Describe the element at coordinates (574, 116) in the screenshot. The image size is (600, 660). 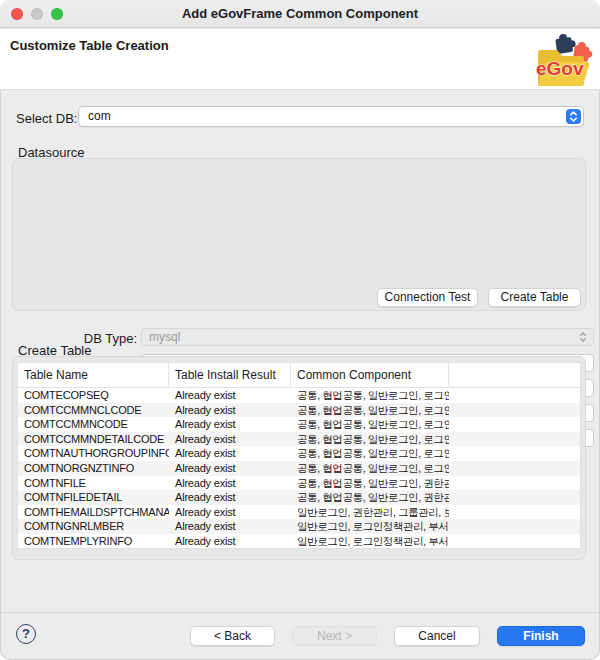
I see `combo-stepper-icon` at that location.